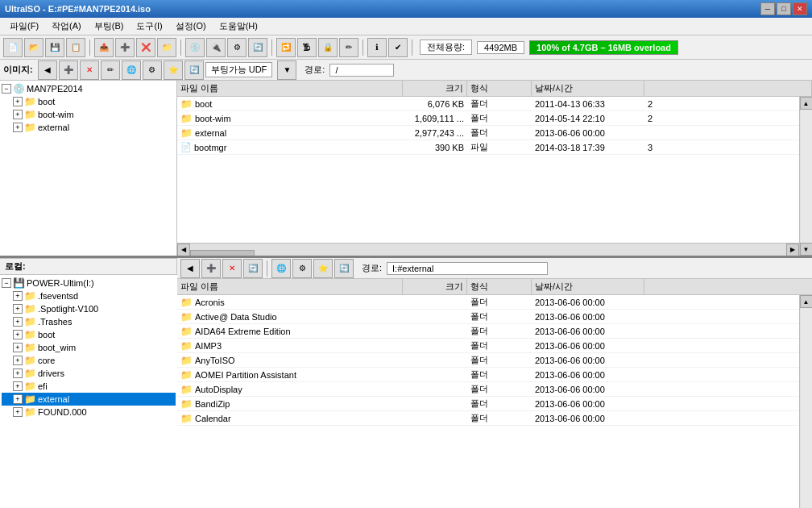 The width and height of the screenshot is (812, 508). Describe the element at coordinates (18, 296) in the screenshot. I see `expand-fseventsd: +` at that location.